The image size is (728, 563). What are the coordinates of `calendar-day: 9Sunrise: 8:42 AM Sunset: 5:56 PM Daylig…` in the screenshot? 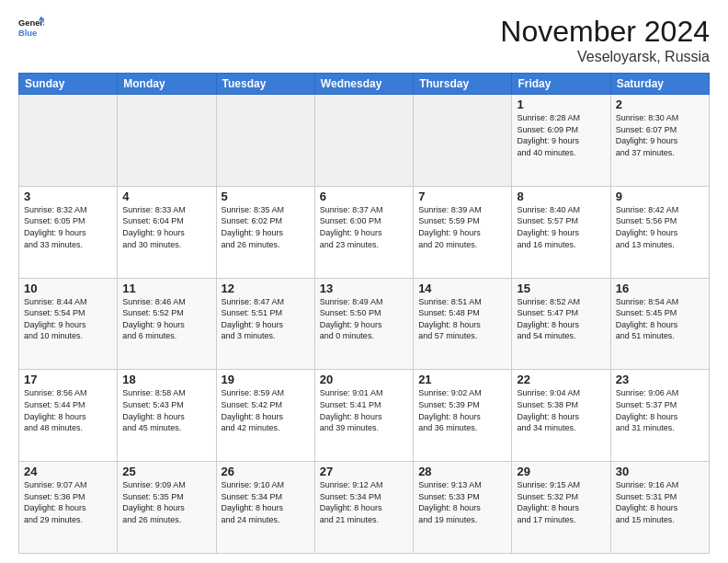 It's located at (660, 232).